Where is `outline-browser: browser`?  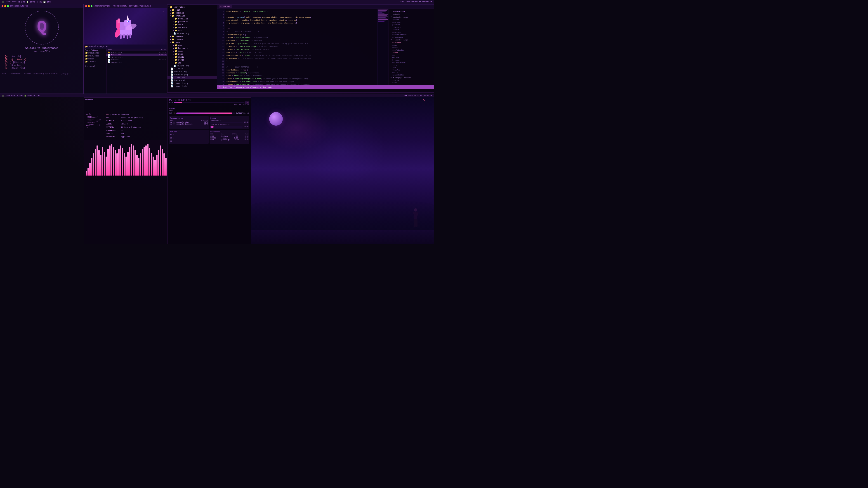 outline-browser: browser is located at coordinates (411, 60).